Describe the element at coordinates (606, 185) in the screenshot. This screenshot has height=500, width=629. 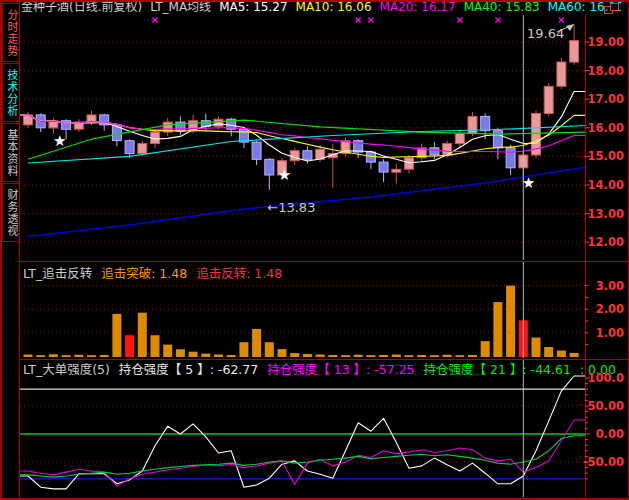
I see `svg-text: 14.00` at that location.